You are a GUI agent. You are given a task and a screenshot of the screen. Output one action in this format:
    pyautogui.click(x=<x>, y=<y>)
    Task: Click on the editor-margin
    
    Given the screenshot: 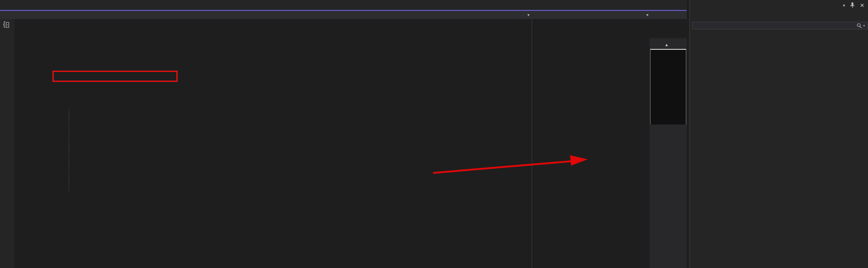 What is the action you would take?
    pyautogui.click(x=7, y=144)
    